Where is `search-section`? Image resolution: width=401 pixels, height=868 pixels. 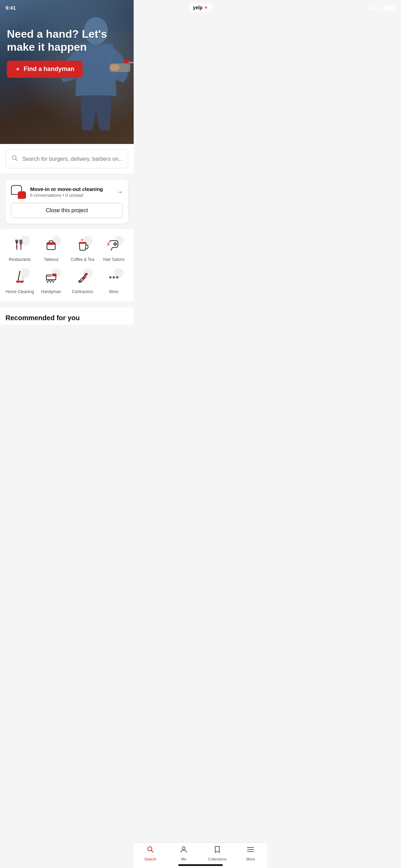
search-section is located at coordinates (67, 159).